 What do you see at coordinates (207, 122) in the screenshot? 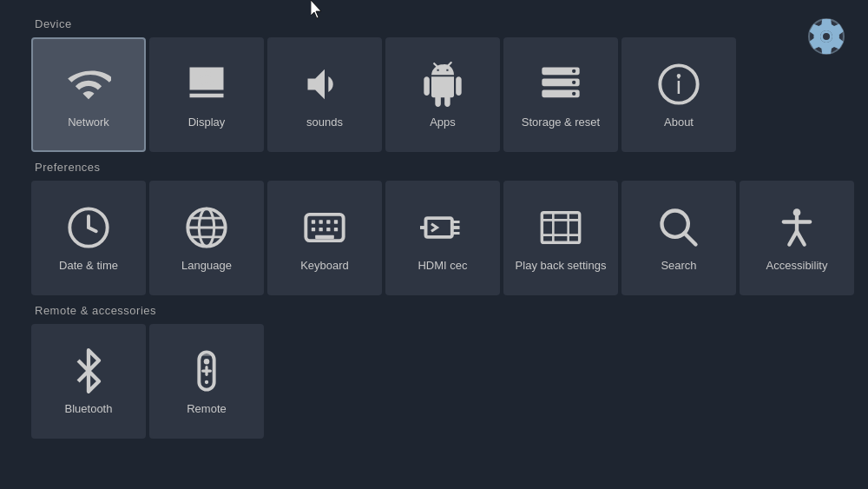
I see `tile-display-label: Display` at bounding box center [207, 122].